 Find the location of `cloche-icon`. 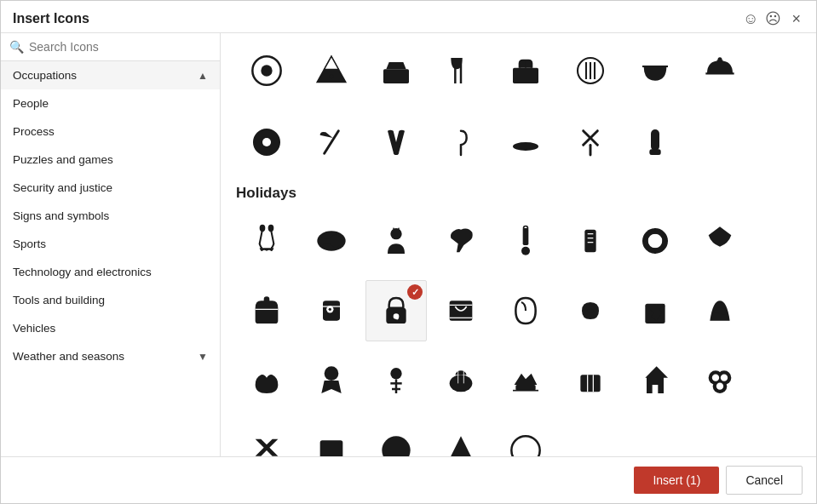

cloche-icon is located at coordinates (720, 73).